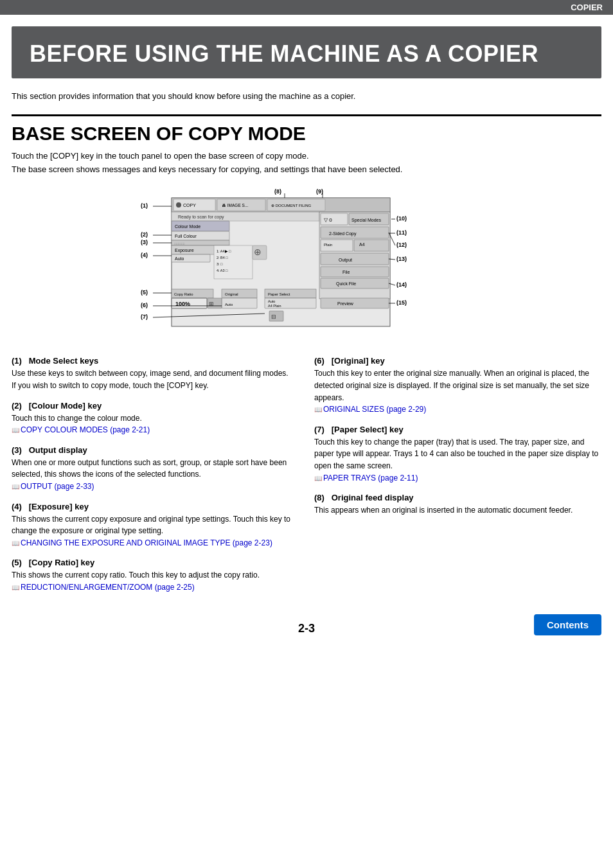 Image resolution: width=613 pixels, height=868 pixels. I want to click on svg-text: Output, so click(346, 260).